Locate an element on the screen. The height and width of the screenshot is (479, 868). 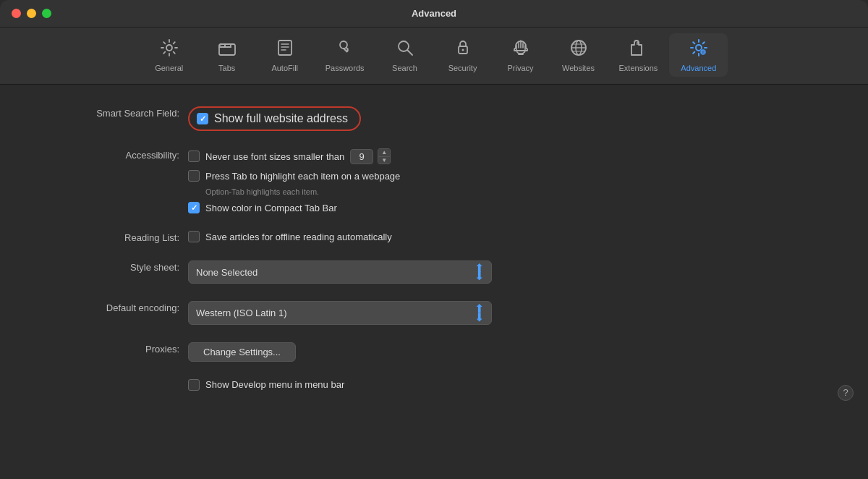
general-icon is located at coordinates (169, 49).